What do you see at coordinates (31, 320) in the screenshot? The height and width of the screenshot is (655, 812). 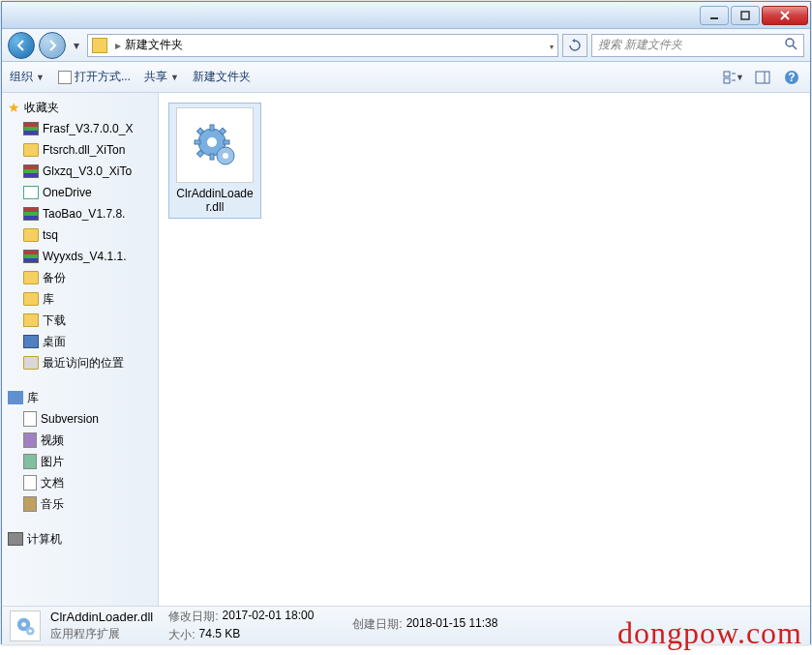 I see `download-icon` at bounding box center [31, 320].